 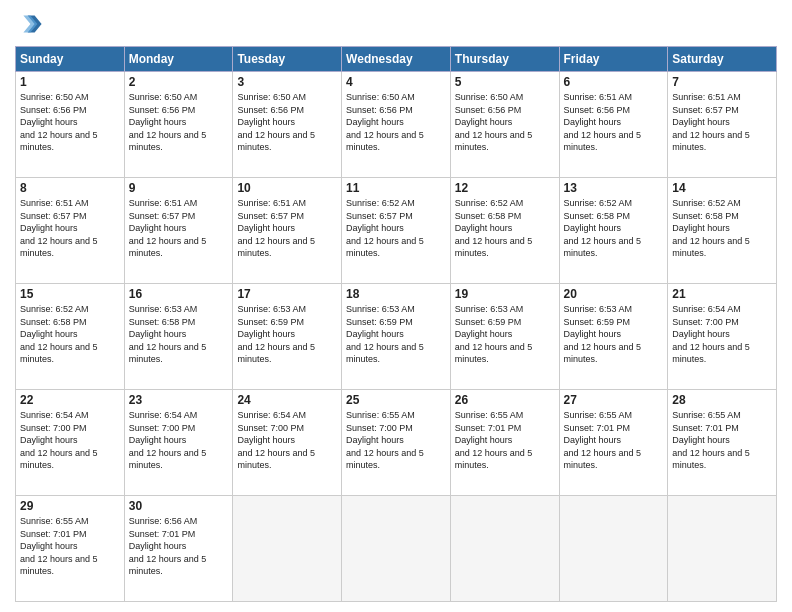 What do you see at coordinates (722, 125) in the screenshot?
I see `calendar-cell: 7 Sunrise: 6:51 AM Sunset: 6:57 PM Dayli…` at bounding box center [722, 125].